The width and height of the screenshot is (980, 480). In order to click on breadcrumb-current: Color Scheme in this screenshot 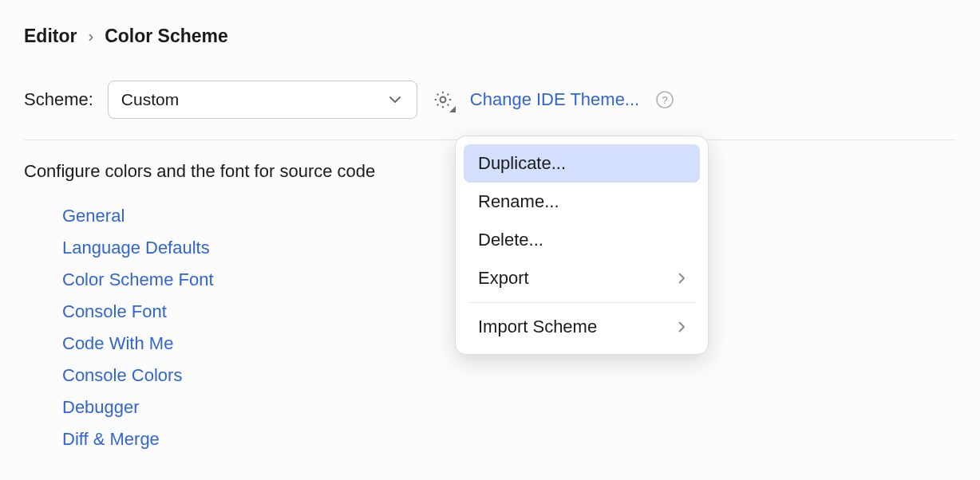, I will do `click(166, 37)`.